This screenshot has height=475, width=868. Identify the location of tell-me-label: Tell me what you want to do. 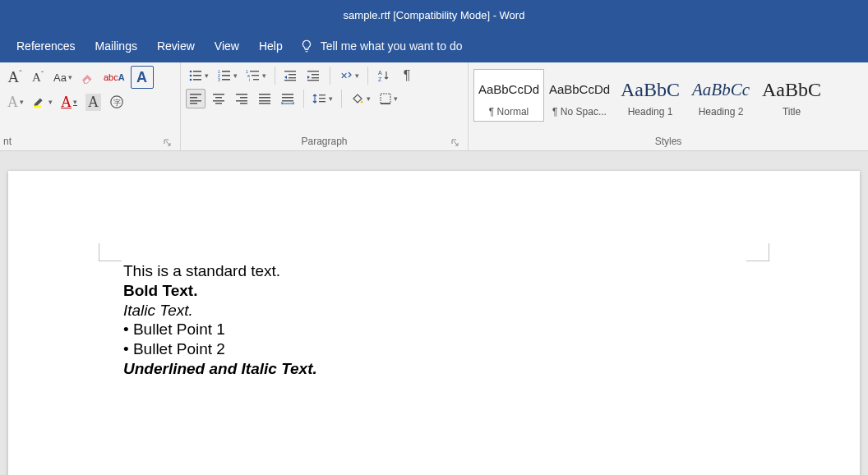
(391, 46).